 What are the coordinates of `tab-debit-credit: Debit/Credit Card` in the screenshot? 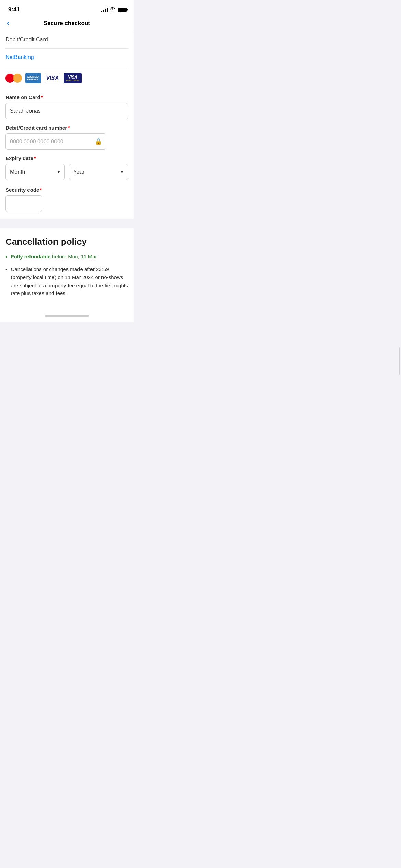 It's located at (67, 40).